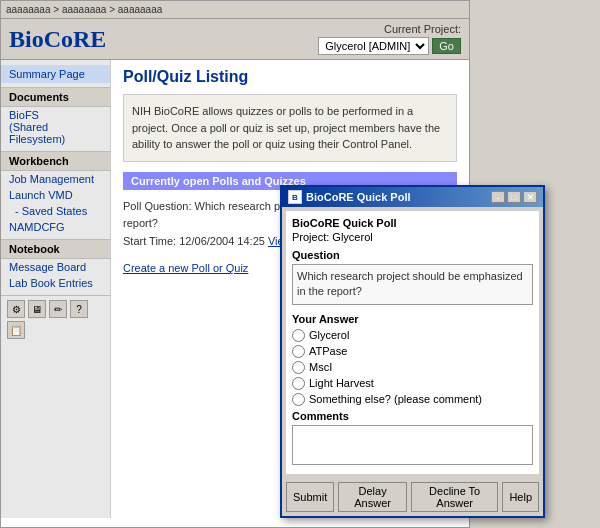 The width and height of the screenshot is (600, 528). I want to click on browser-toolbar: aaaaaaaa > aaaaaaaa > aaaaaaaa, so click(235, 10).